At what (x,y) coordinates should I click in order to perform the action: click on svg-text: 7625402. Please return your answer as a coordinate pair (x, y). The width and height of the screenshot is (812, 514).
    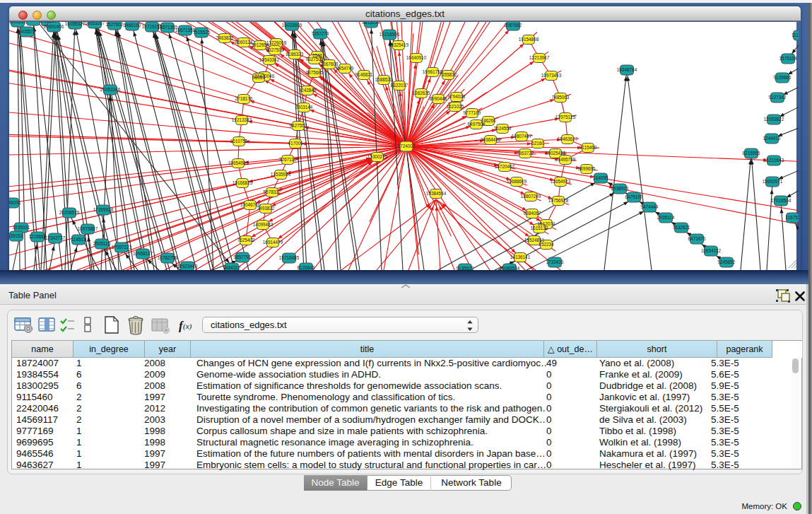
    Looking at the image, I should click on (246, 240).